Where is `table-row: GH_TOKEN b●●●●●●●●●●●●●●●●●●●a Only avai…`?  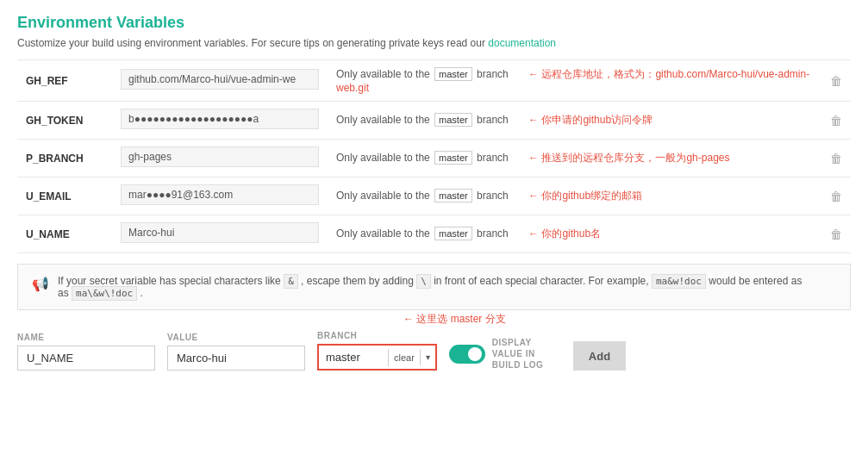 table-row: GH_TOKEN b●●●●●●●●●●●●●●●●●●●a Only avai… is located at coordinates (434, 121).